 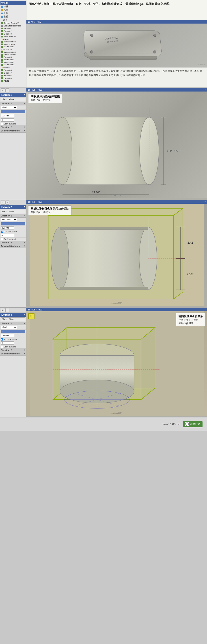 I want to click on direction2-section: Direction 2 ▼, so click(x=13, y=127).